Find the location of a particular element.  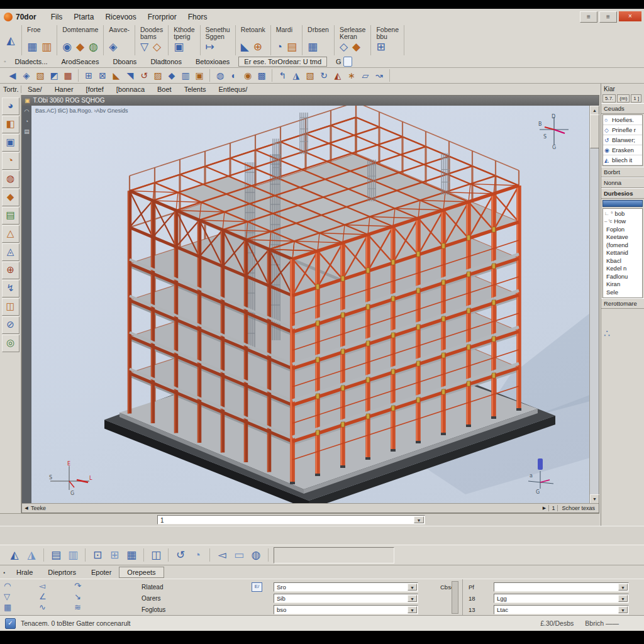

palette-tool-icon: ◍ is located at coordinates (11, 179).